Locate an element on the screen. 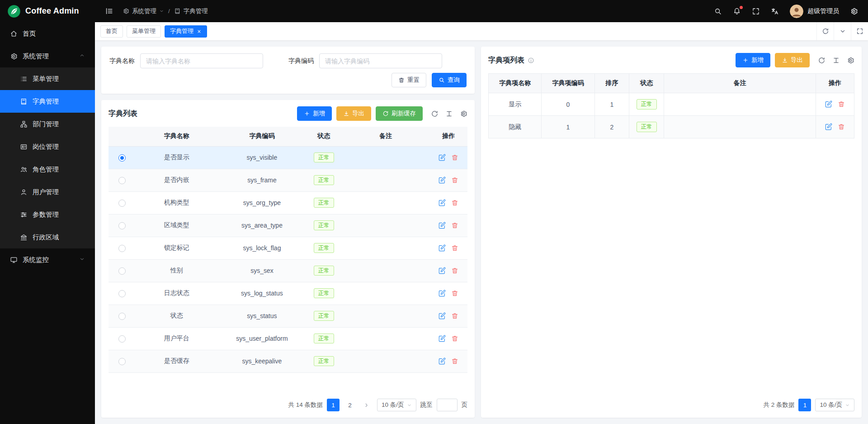 The image size is (868, 424). sidebar-item-region-mgmt: 行政区域 is located at coordinates (47, 237).